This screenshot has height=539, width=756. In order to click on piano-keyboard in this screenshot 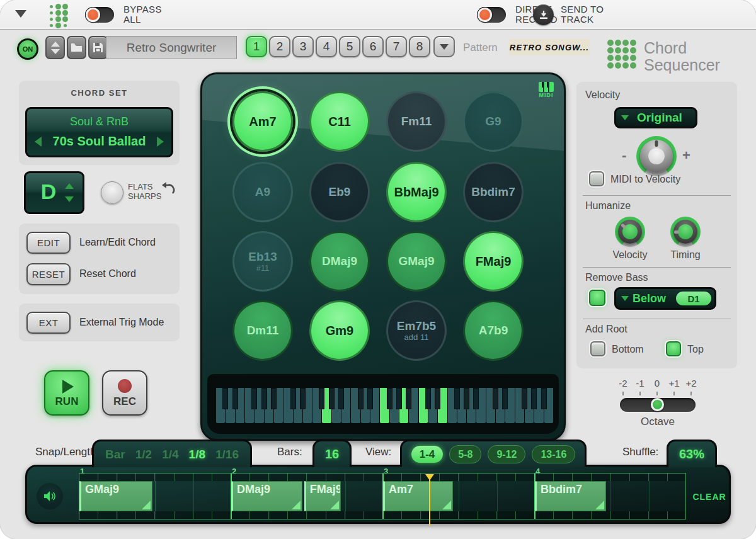, I will do `click(385, 406)`.